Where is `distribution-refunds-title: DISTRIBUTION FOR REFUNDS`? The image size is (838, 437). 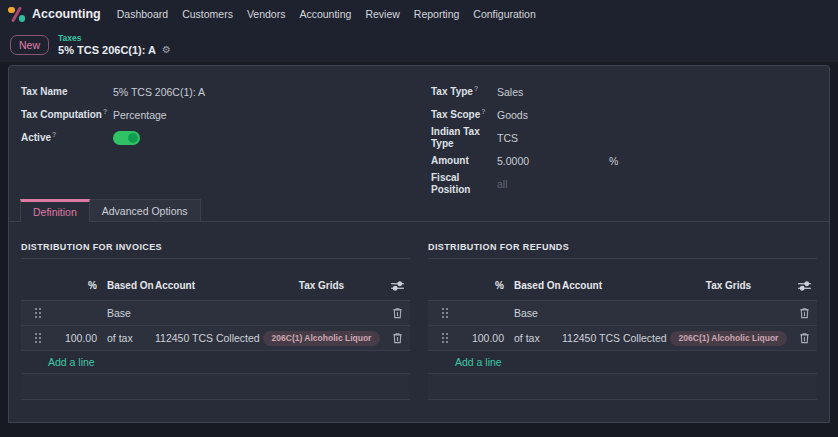
distribution-refunds-title: DISTRIBUTION FOR REFUNDS is located at coordinates (622, 250).